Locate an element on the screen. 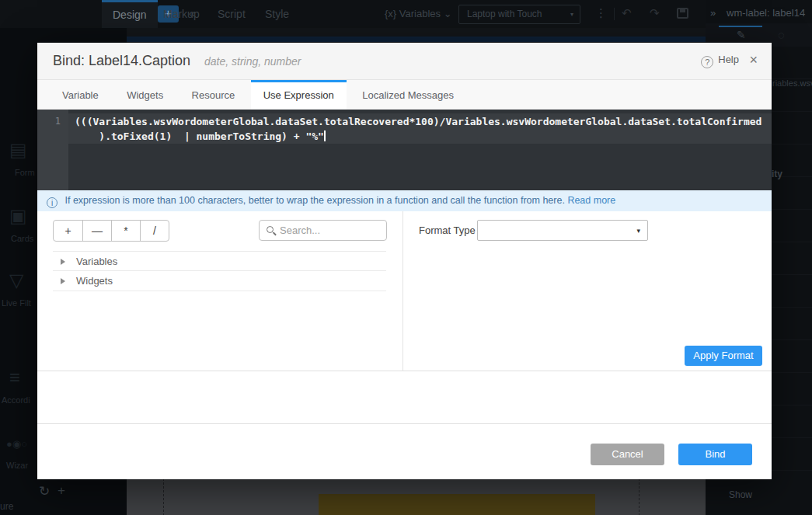 This screenshot has width=812, height=515. cancel-button: Cancel is located at coordinates (628, 454).